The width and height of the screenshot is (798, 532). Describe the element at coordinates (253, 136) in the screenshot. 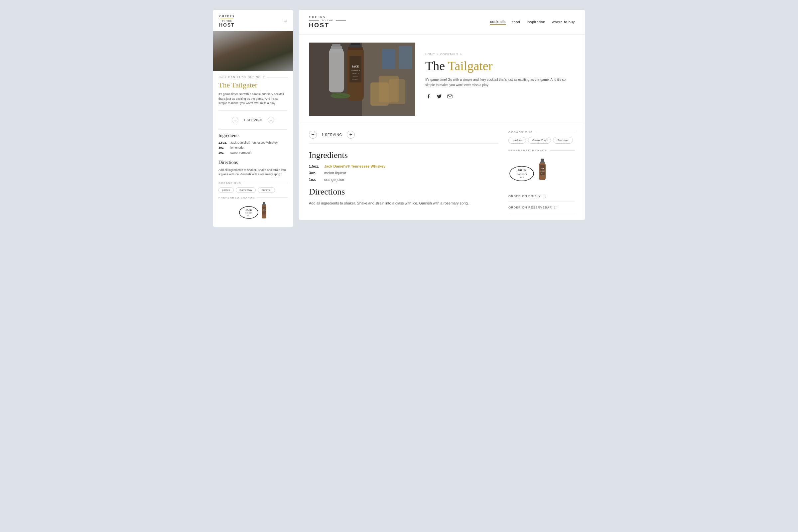

I see `mobile-ingredients-title: Ingredients` at that location.